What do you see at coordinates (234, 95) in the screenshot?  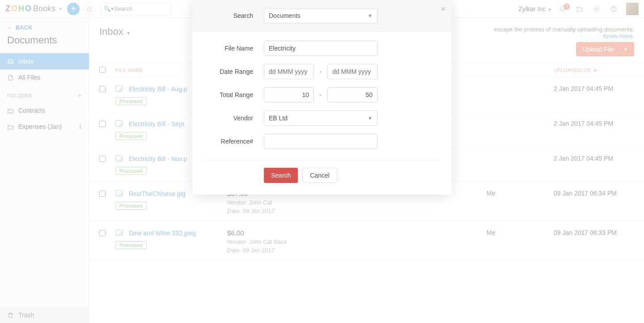 I see `totalrange-label: Total Range` at bounding box center [234, 95].